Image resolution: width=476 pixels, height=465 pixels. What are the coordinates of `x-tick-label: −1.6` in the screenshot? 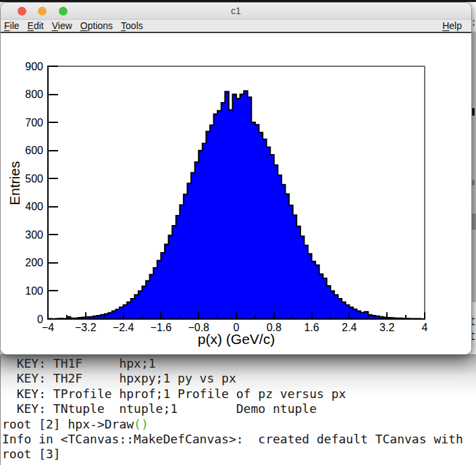 It's located at (161, 327).